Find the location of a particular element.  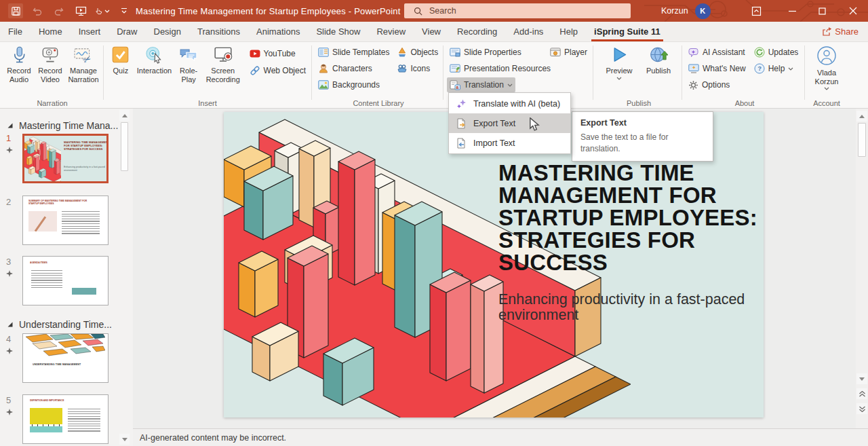

start-slideshow-button is located at coordinates (81, 11).